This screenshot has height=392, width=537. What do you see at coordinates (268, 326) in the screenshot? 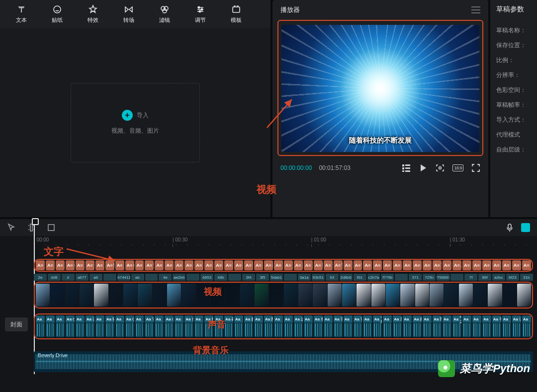
I see `audio-clip: Aa国` at bounding box center [268, 326].